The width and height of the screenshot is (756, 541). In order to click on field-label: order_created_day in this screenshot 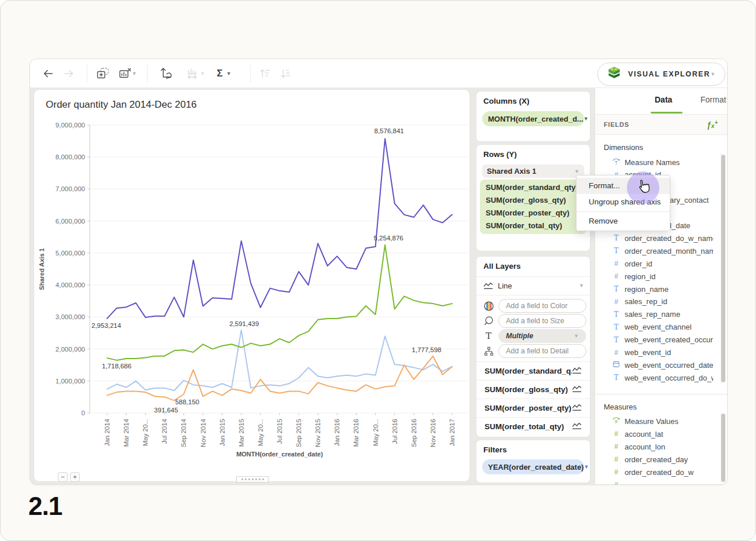, I will do `click(656, 460)`.